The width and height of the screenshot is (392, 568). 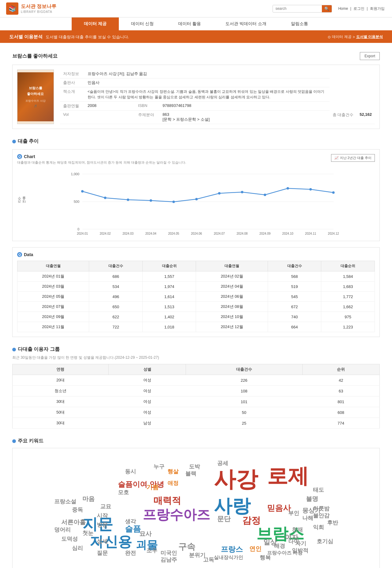 I want to click on table-cell: 2024년 02월, so click(x=232, y=276).